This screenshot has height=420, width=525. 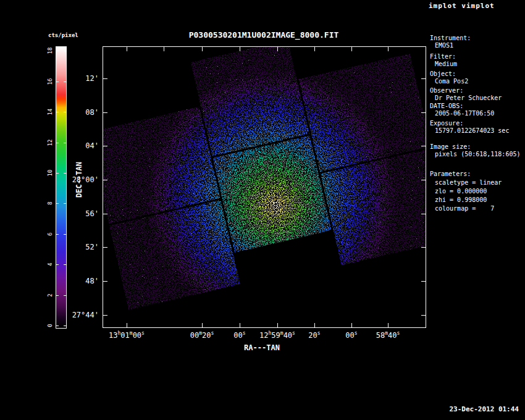 I want to click on parameters-title: Parameters:, so click(x=450, y=174).